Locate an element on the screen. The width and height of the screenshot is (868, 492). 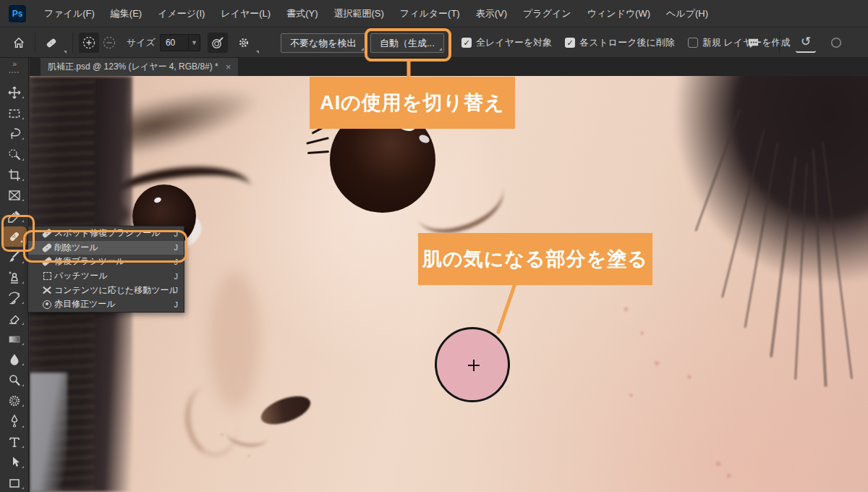
remove-tool-icon is located at coordinates (47, 247).